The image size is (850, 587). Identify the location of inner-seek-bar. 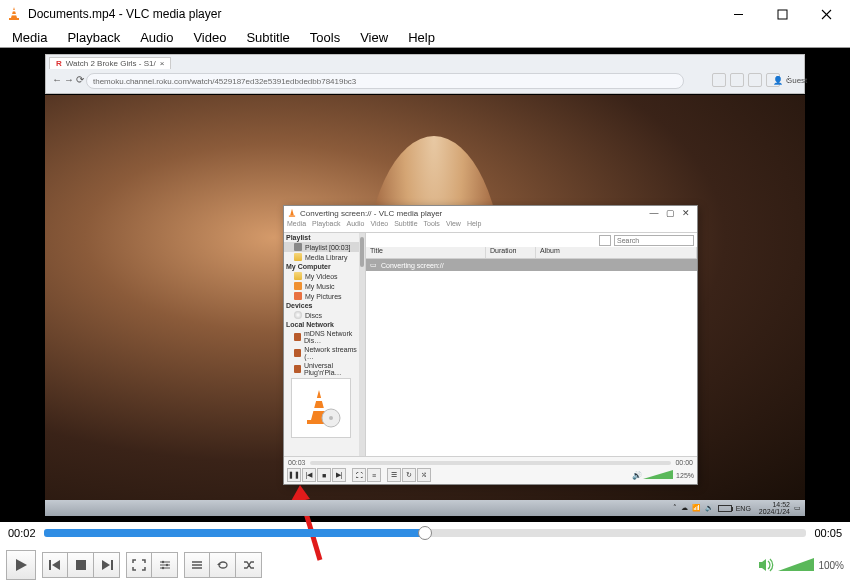
(491, 463).